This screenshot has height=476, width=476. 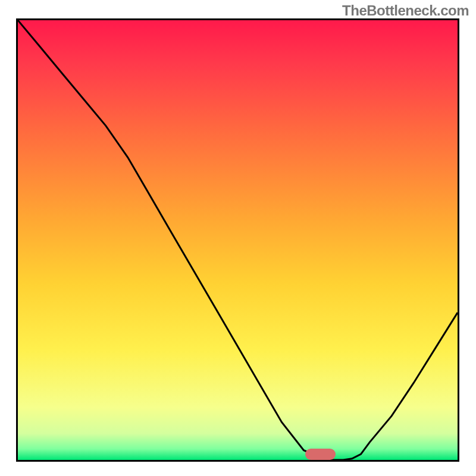 What do you see at coordinates (321, 454) in the screenshot?
I see `optimum-marker` at bounding box center [321, 454].